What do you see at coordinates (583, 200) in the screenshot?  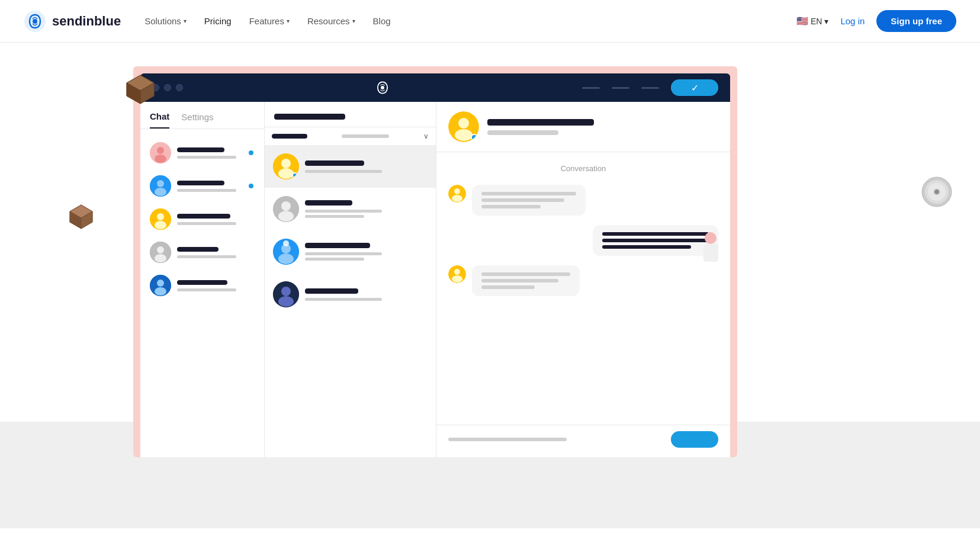 I see `message-bubble-left` at bounding box center [583, 200].